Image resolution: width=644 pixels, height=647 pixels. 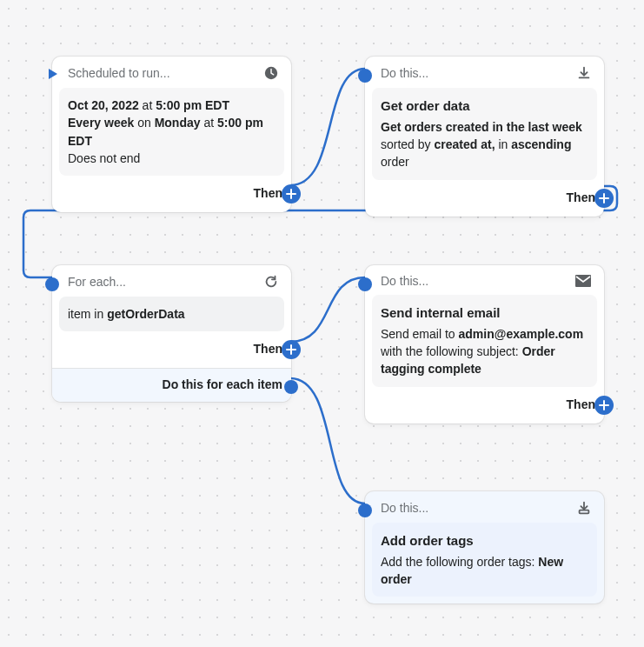 I want to click on download-icon, so click(x=584, y=73).